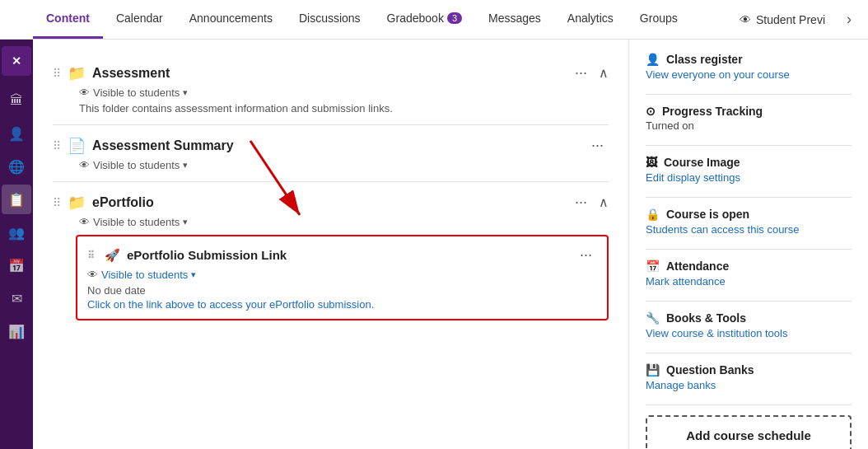 This screenshot has height=449, width=868. I want to click on add-course-schedule-button: Add course schedule, so click(749, 432).